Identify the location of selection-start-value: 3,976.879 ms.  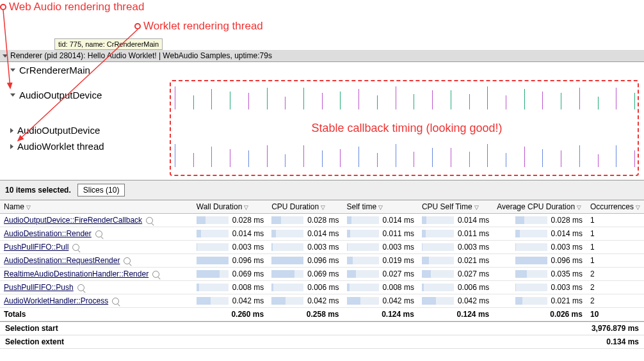
(615, 328).